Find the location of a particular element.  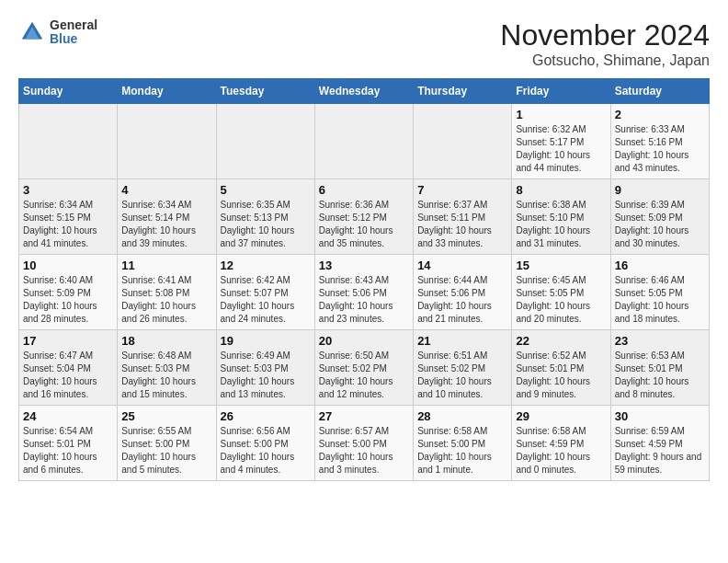

day-number: 13 is located at coordinates (364, 265).